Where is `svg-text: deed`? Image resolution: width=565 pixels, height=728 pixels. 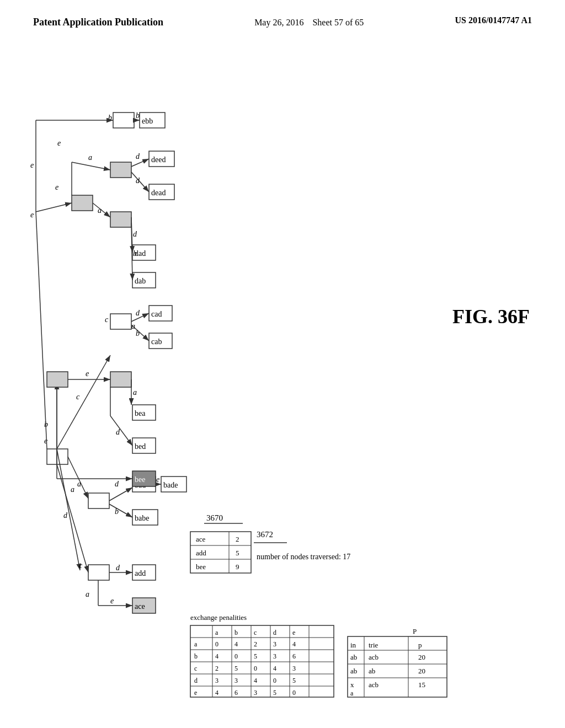 svg-text: deed is located at coordinates (158, 160).